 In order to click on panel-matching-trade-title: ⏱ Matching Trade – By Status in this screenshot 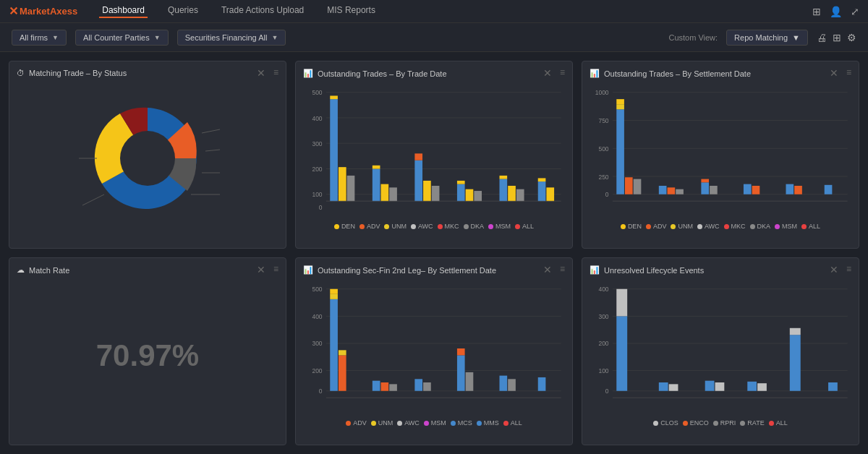, I will do `click(148, 73)`.